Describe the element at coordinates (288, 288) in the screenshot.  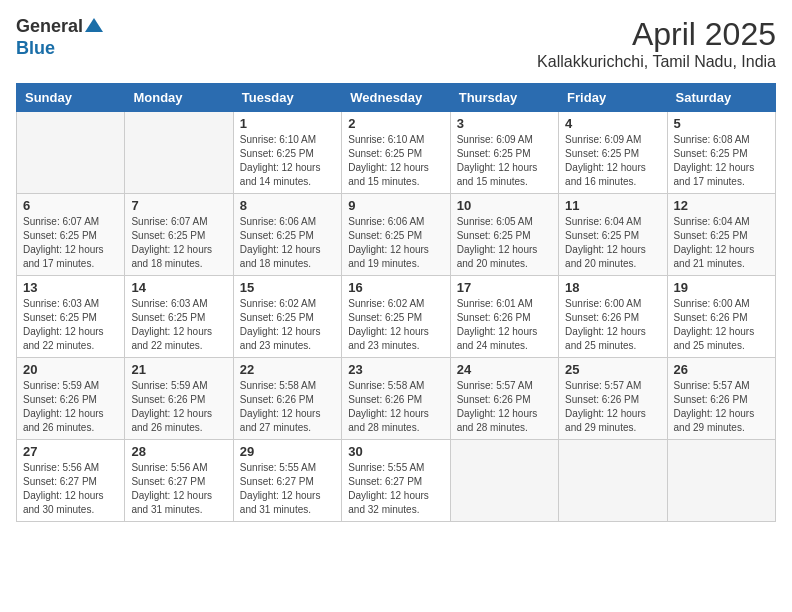
I see `day-number: 15` at that location.